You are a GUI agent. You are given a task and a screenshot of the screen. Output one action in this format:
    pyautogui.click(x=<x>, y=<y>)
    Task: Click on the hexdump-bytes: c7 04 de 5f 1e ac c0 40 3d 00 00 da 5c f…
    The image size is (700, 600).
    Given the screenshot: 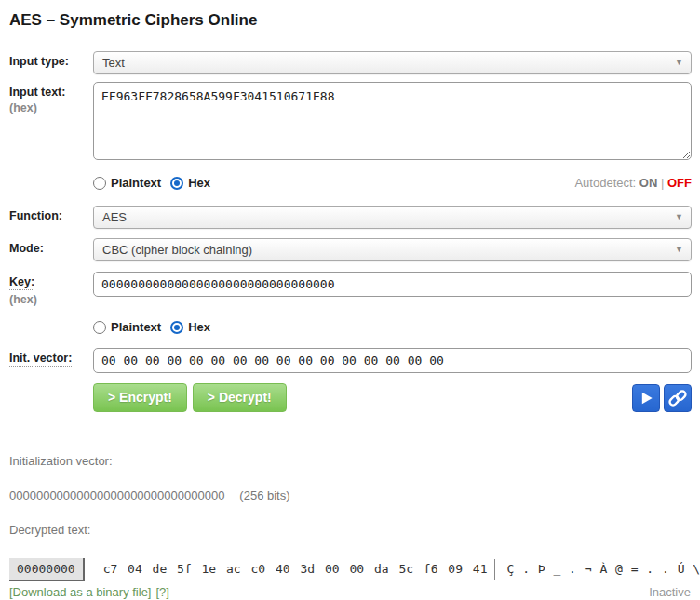 What is the action you would take?
    pyautogui.click(x=287, y=569)
    